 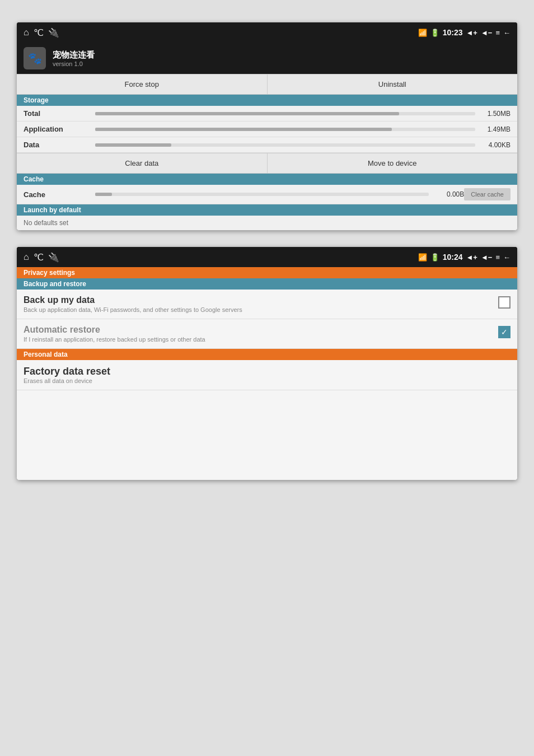 What do you see at coordinates (267, 273) in the screenshot?
I see `privacy-settings-header: Privacy settings` at bounding box center [267, 273].